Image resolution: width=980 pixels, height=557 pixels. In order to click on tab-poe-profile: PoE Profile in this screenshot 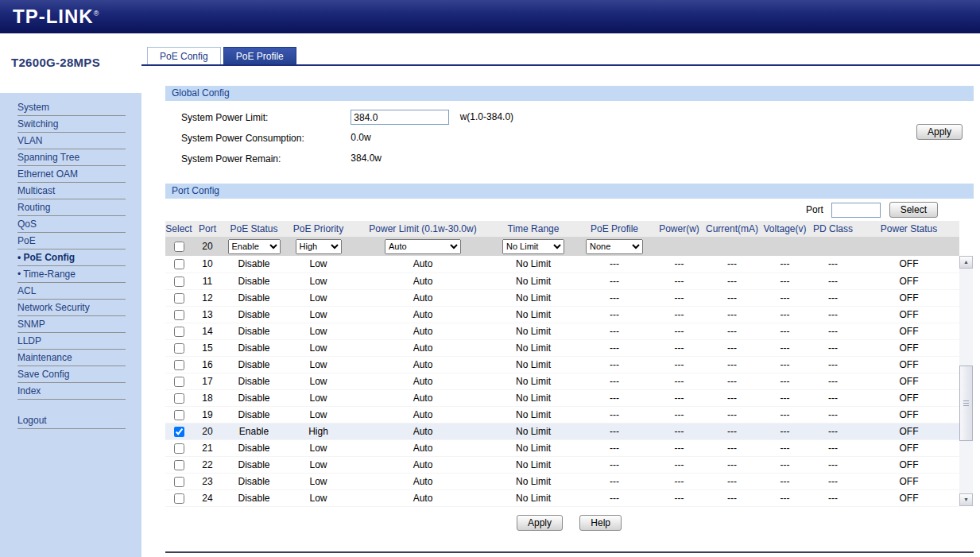, I will do `click(260, 56)`.